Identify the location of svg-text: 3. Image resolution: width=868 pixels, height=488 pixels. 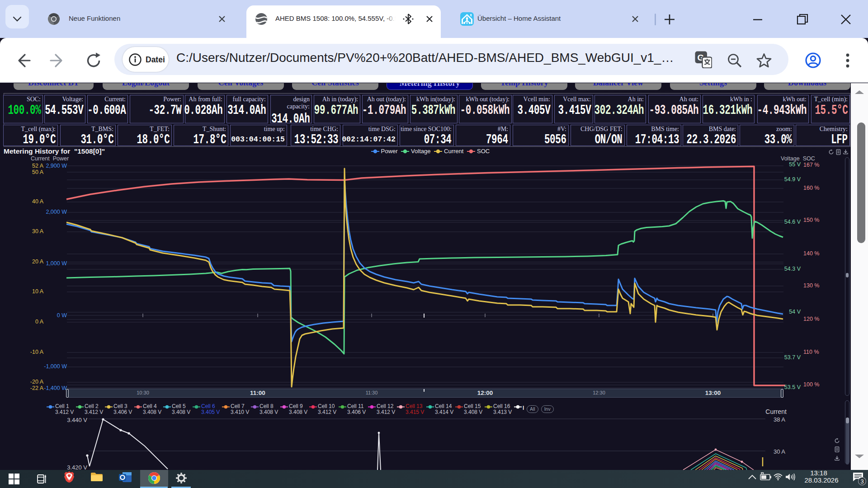
(862, 482).